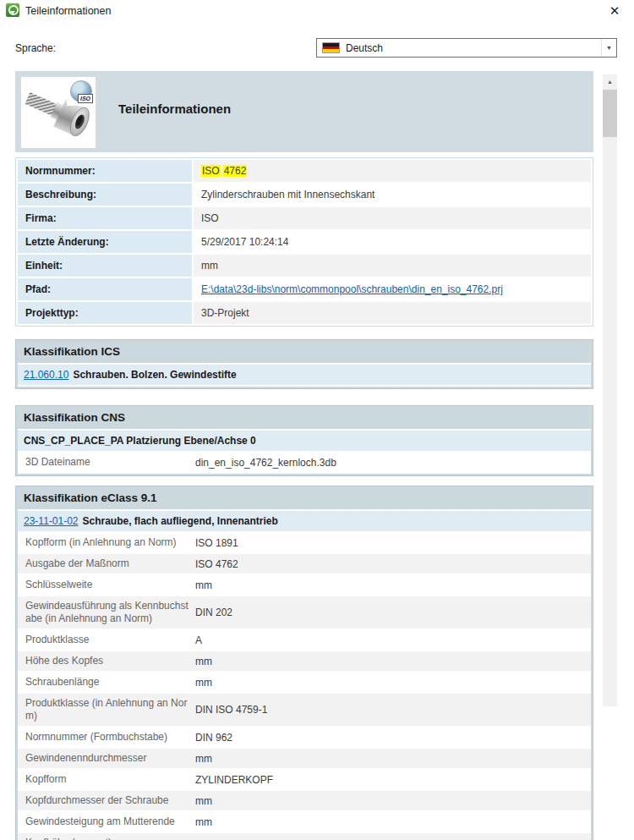  I want to click on part-header: ISO Teileinformationen, so click(304, 112).